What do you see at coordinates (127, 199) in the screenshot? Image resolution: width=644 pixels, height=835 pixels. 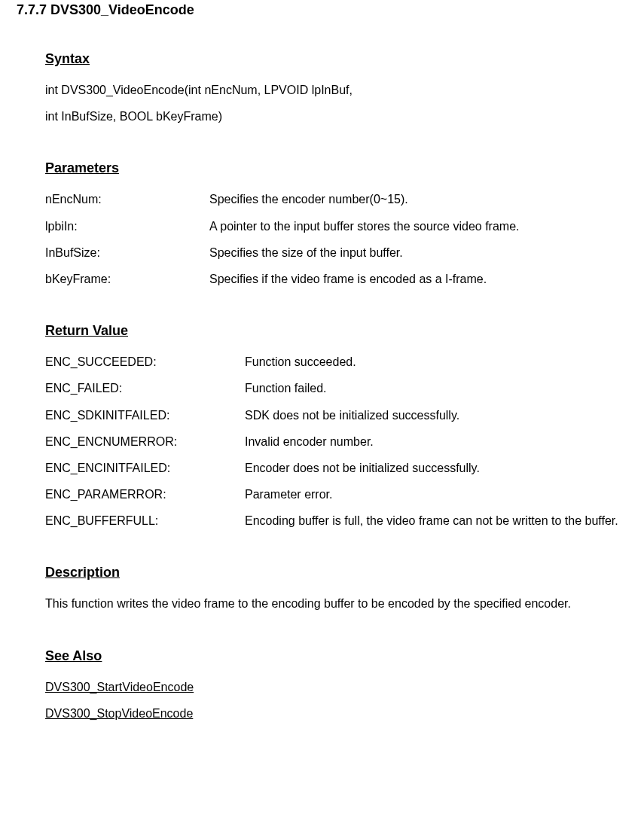 I see `param-name: nEncNum:` at bounding box center [127, 199].